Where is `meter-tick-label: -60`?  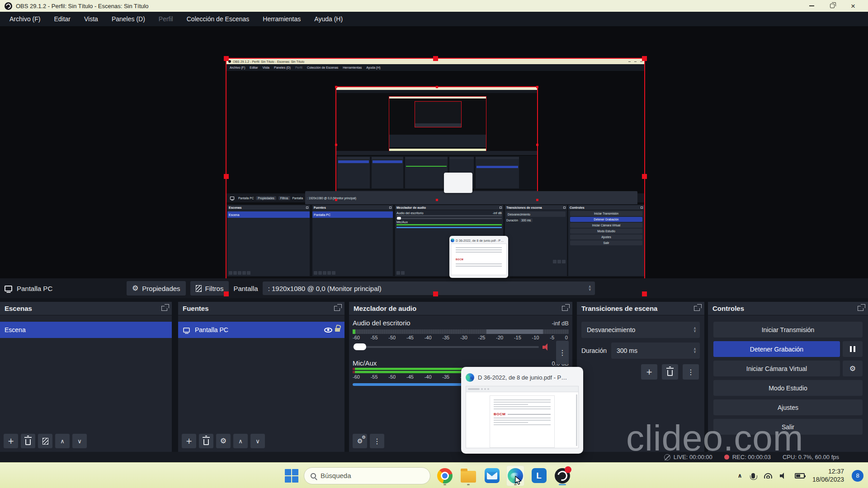
meter-tick-label: -60 is located at coordinates (356, 377).